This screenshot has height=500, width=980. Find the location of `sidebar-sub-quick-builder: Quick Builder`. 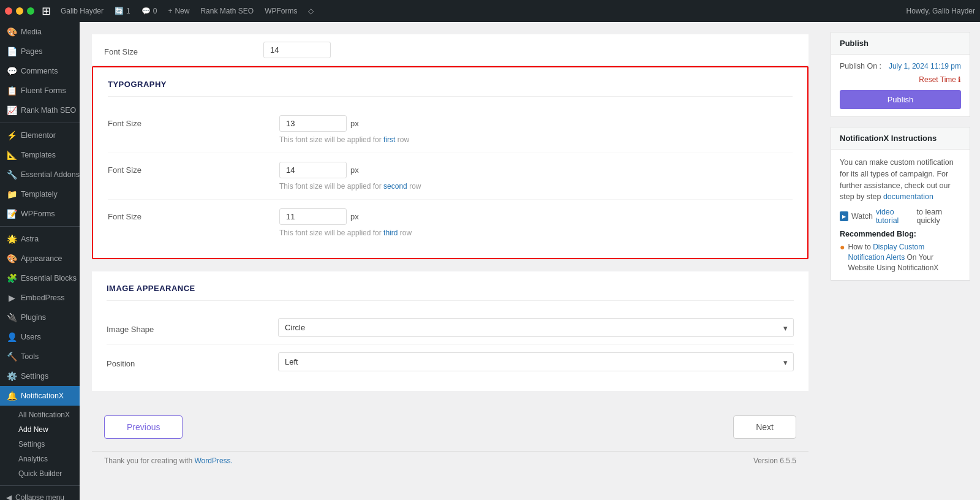

sidebar-sub-quick-builder: Quick Builder is located at coordinates (46, 474).